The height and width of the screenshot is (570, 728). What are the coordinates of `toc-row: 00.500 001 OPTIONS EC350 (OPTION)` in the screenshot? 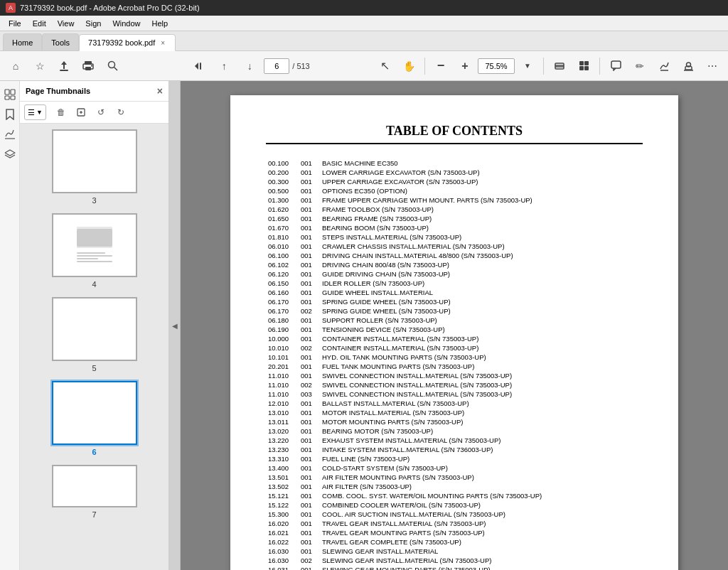 It's located at (454, 190).